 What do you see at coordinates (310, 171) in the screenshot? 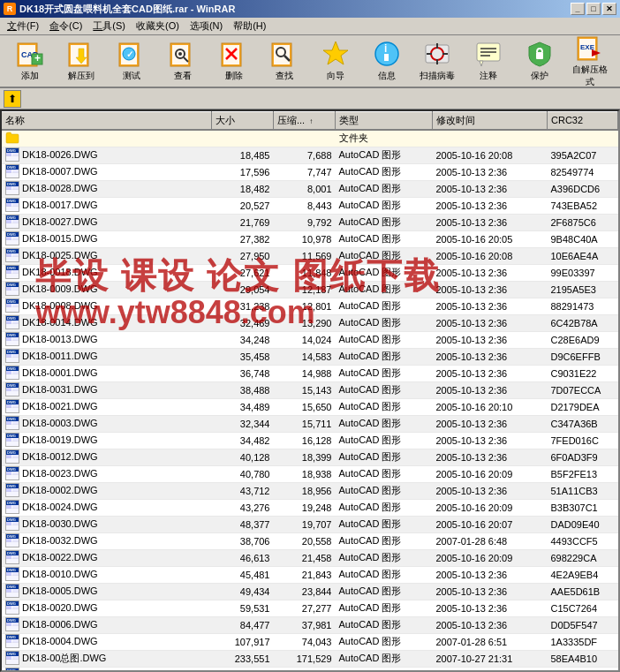
I see `table-row: DWG DK18-0007.DWG 17,596 7,747 AutoCAD 图…` at bounding box center [310, 171].